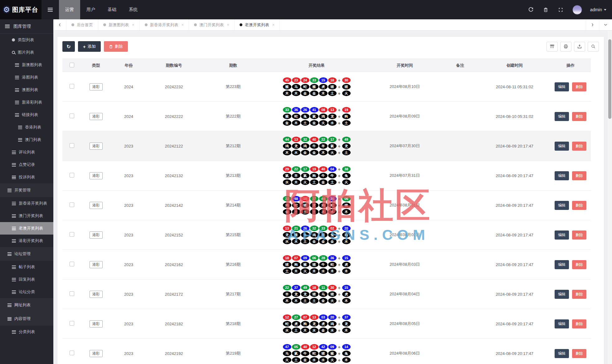 This screenshot has height=364, width=612. I want to click on sidebar-item-link-list: 链接列表, so click(27, 115).